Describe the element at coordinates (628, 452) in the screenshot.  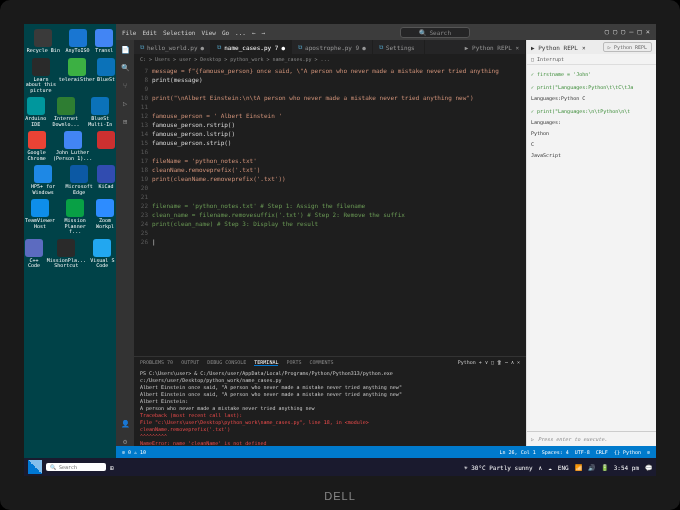
I see `status-item: {} Python` at that location.